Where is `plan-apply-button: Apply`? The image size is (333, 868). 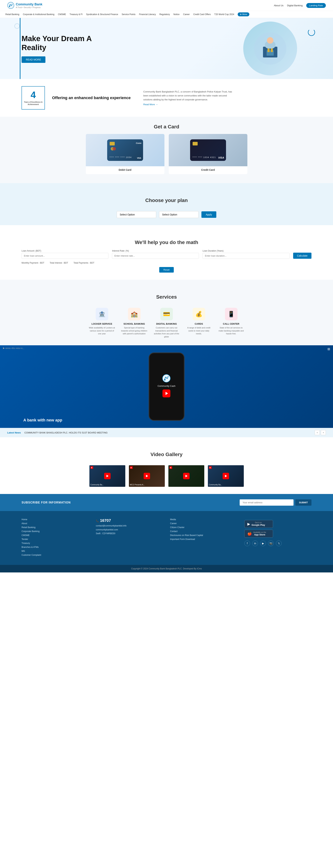
plan-apply-button: Apply is located at coordinates (209, 214).